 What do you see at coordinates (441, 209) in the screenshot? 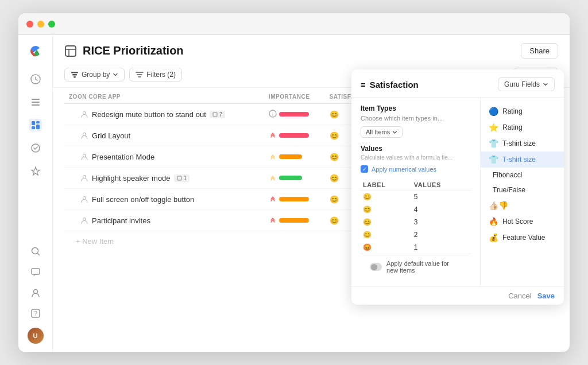
I see `label-value: 4` at bounding box center [441, 209].